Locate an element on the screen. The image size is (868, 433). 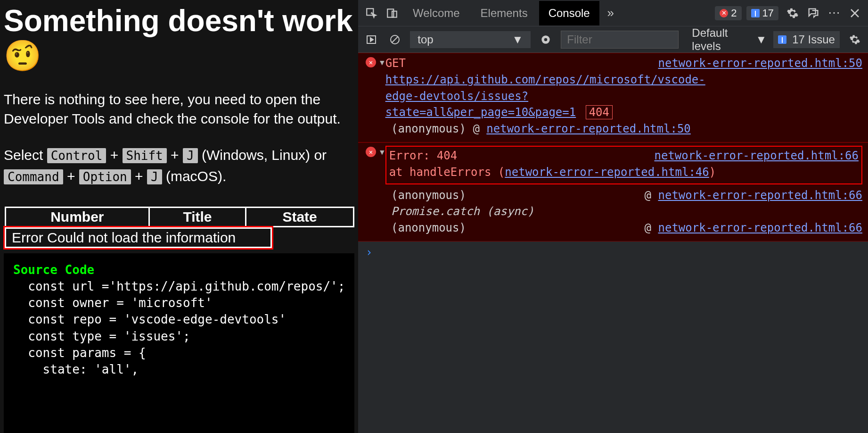
kbd-mac-suffix: (macOS). is located at coordinates (196, 176).